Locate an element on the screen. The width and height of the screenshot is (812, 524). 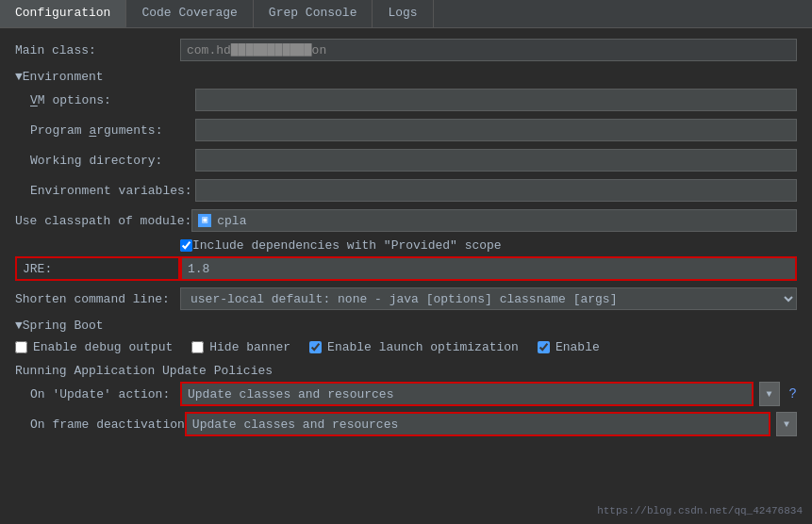
env-vars-label: Environment variables: is located at coordinates (113, 190).